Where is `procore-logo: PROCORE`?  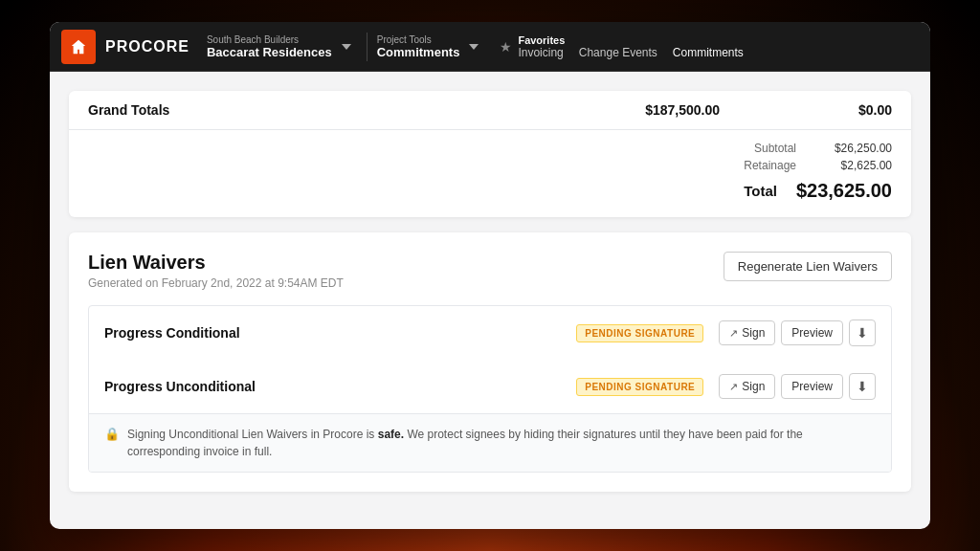 procore-logo: PROCORE is located at coordinates (147, 47).